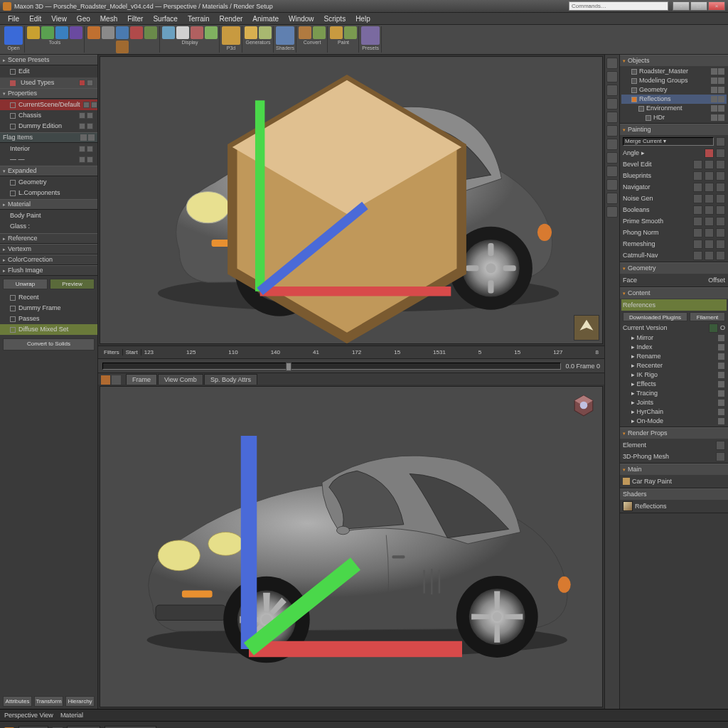 The image size is (728, 728). What do you see at coordinates (17, 701) in the screenshot?
I see `tab-attributes: Attributes` at bounding box center [17, 701].